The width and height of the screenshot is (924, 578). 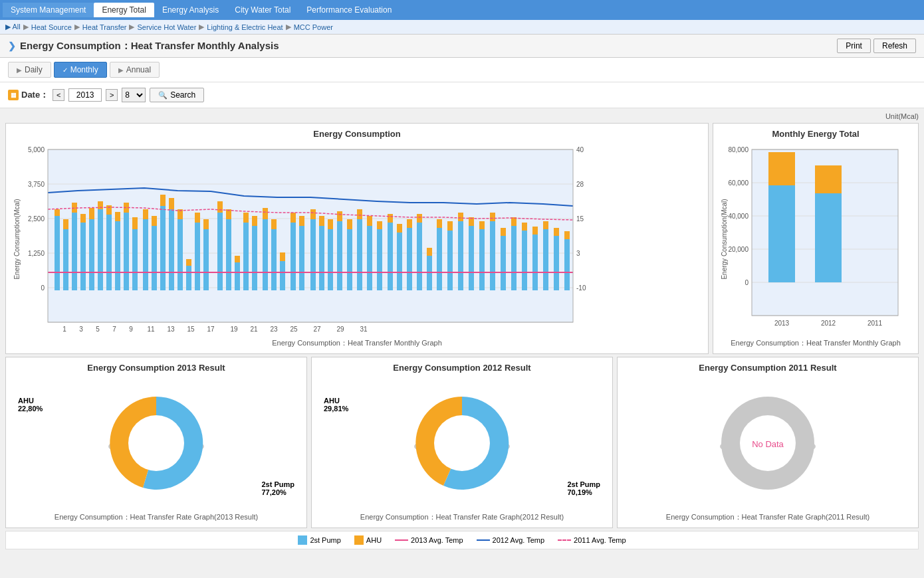 What do you see at coordinates (131, 330) in the screenshot?
I see `svg-text: 9` at bounding box center [131, 330].